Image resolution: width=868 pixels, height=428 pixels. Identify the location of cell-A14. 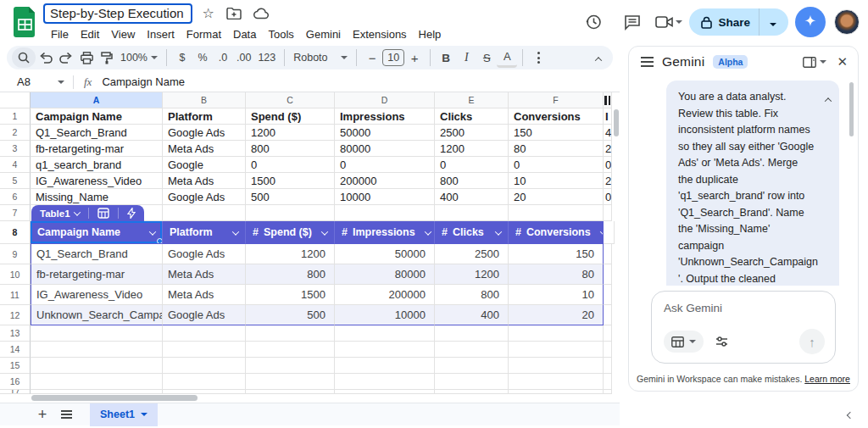
(97, 349).